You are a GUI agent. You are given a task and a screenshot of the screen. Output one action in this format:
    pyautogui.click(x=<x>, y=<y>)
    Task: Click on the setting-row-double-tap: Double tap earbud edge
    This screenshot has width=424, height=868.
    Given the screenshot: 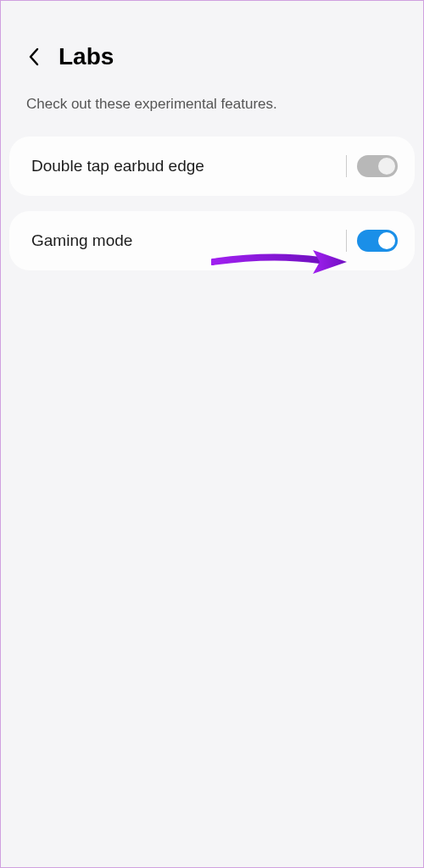 What is the action you would take?
    pyautogui.click(x=212, y=166)
    